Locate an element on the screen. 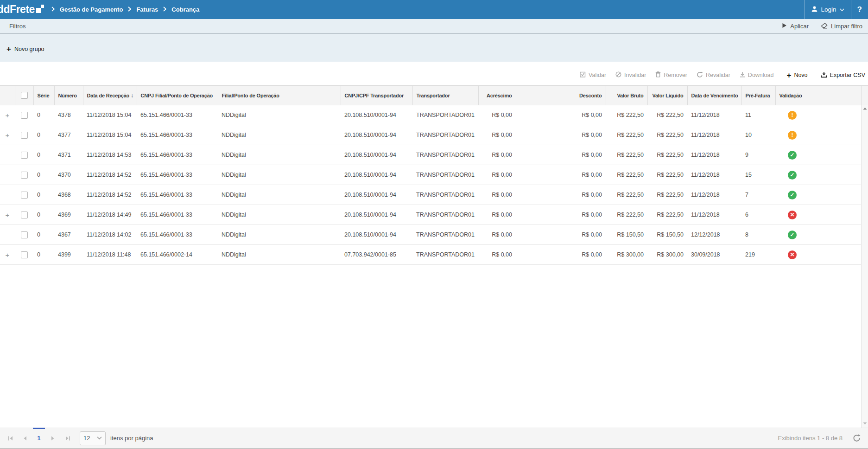 The height and width of the screenshot is (449, 868). breadcrumb-cobranca: Cobrança is located at coordinates (185, 9).